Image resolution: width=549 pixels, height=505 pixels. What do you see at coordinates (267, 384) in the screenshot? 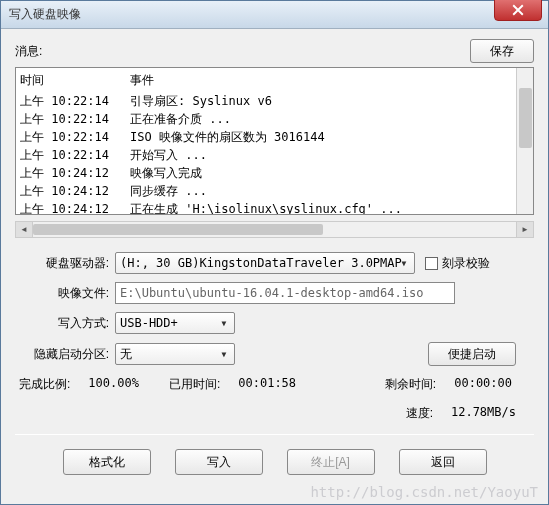
I see `elapsed-value: 00:01:58` at bounding box center [267, 384].